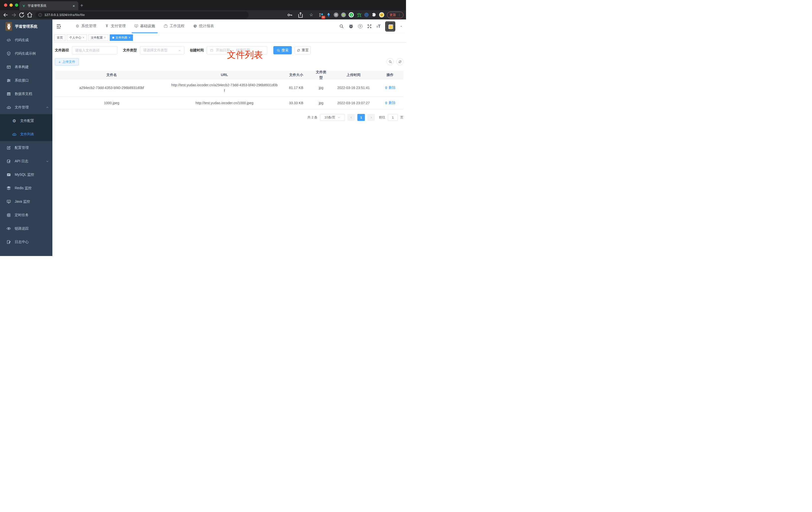 This screenshot has height=512, width=812. Describe the element at coordinates (59, 26) in the screenshot. I see `sidebar-collapse-icon` at that location.